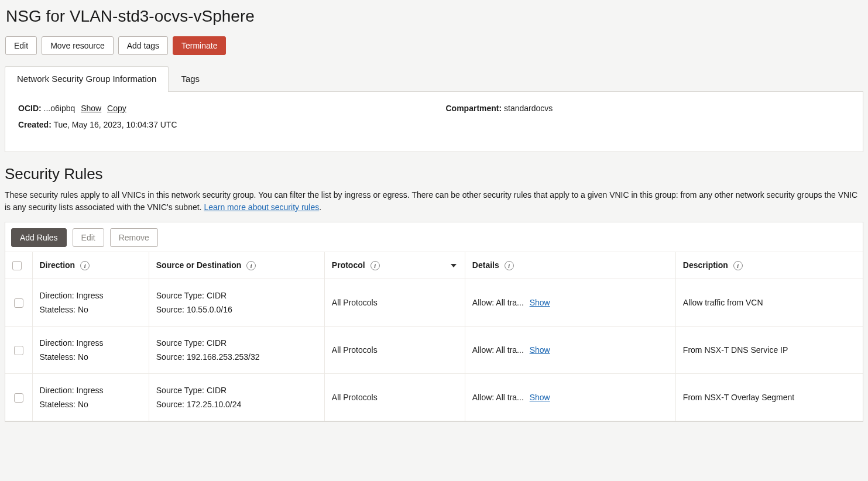 This screenshot has width=868, height=481. Describe the element at coordinates (214, 404) in the screenshot. I see `source-value: 172.25.10.0/24` at that location.